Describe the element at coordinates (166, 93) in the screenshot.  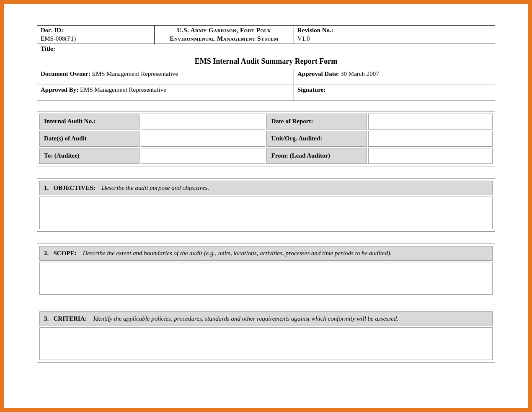
I see `approved-by-cell: Approved By: EMS Management Representati…` at that location.